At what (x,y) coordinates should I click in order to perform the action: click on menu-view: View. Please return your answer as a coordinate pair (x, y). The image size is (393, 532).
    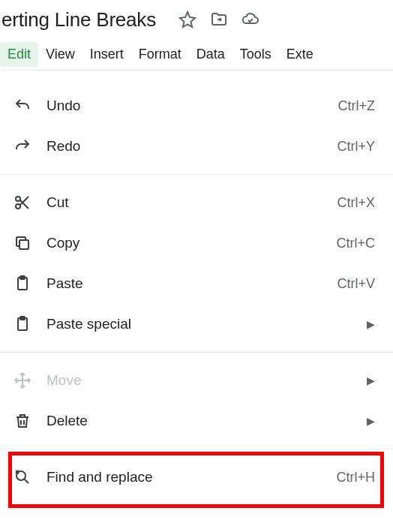
    Looking at the image, I should click on (60, 54).